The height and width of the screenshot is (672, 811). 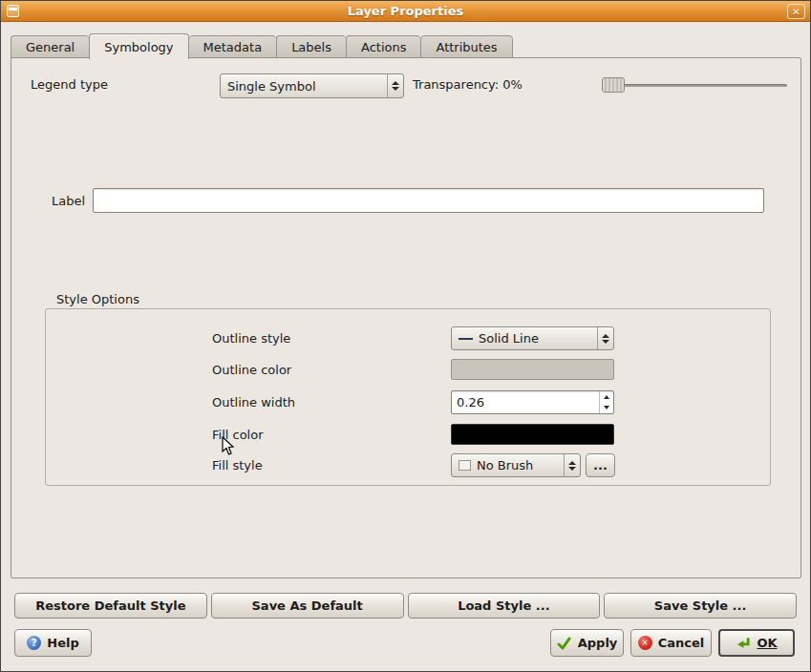 I want to click on close-icon: ✕, so click(x=797, y=11).